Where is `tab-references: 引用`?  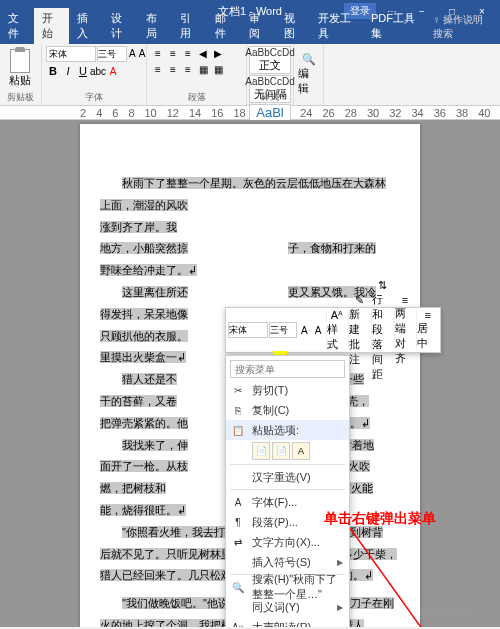
tab-references: 引用 is located at coordinates (189, 26).